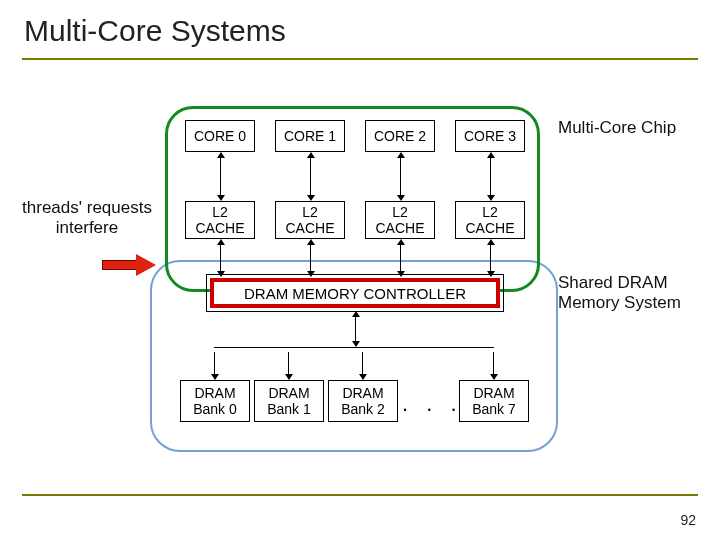 The width and height of the screenshot is (720, 540). I want to click on page-number: 92, so click(688, 520).